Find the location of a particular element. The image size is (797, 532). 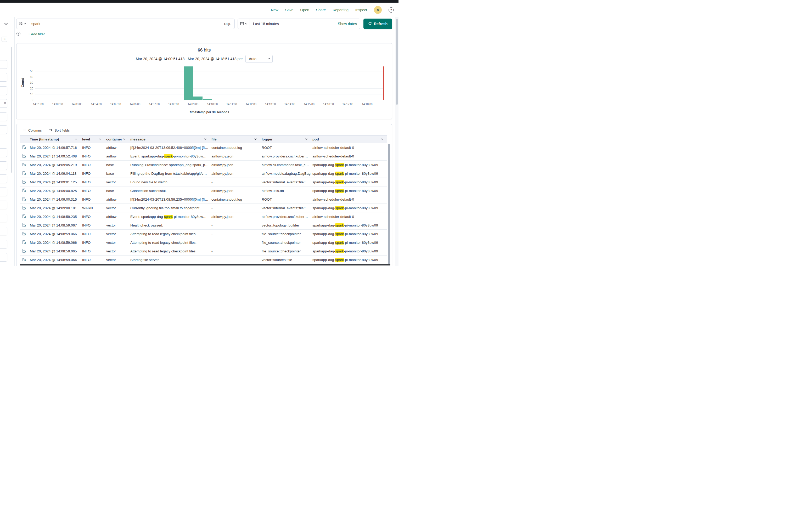

cell-message: Found new file to watch. is located at coordinates (169, 182).